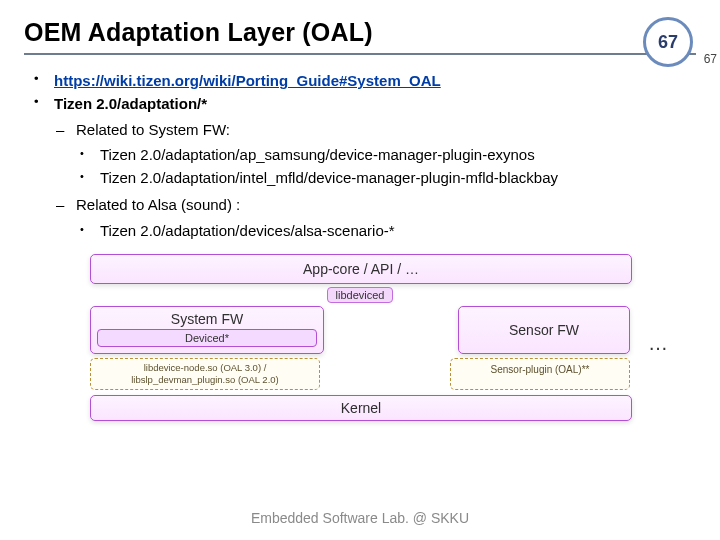  I want to click on box-system-fw: System FW Deviced*, so click(207, 330).